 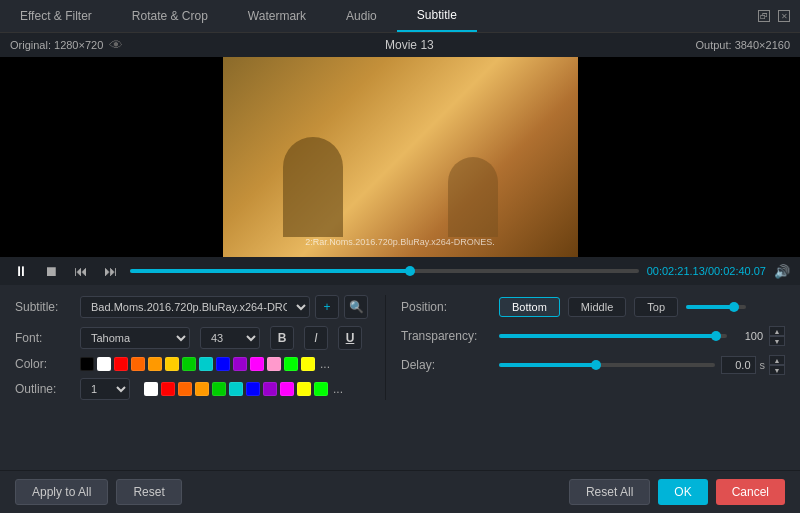 I want to click on time-total: 00:02:40.07, so click(x=737, y=271).